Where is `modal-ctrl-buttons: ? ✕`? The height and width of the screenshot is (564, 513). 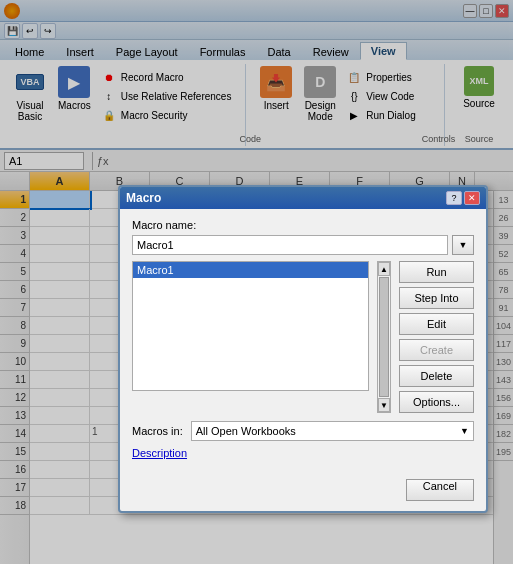
modal-ctrl-buttons: ? ✕ is located at coordinates (463, 198).